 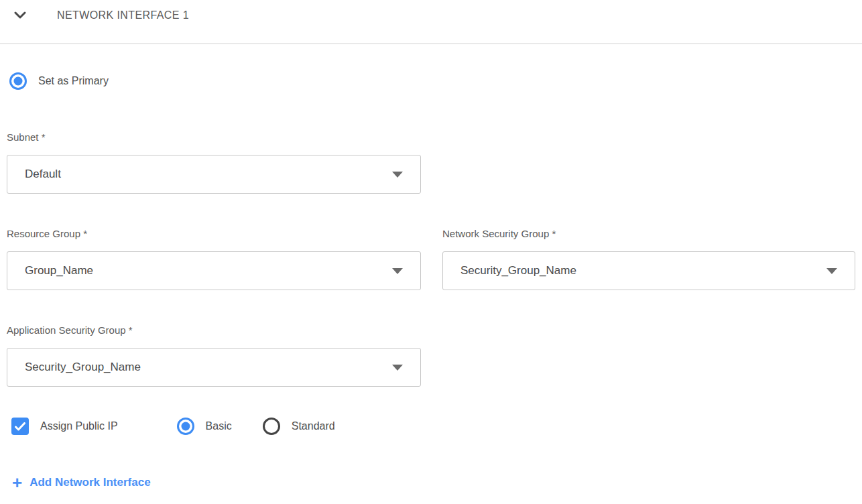 What do you see at coordinates (214, 367) in the screenshot?
I see `application-security-group-select: Security_Group_Name` at bounding box center [214, 367].